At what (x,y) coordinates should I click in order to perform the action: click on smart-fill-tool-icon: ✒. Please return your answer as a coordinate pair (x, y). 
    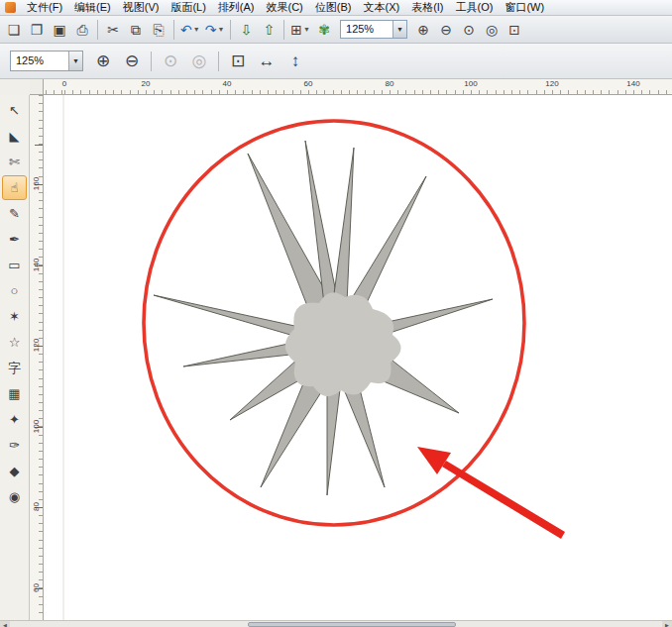
    Looking at the image, I should click on (14, 240).